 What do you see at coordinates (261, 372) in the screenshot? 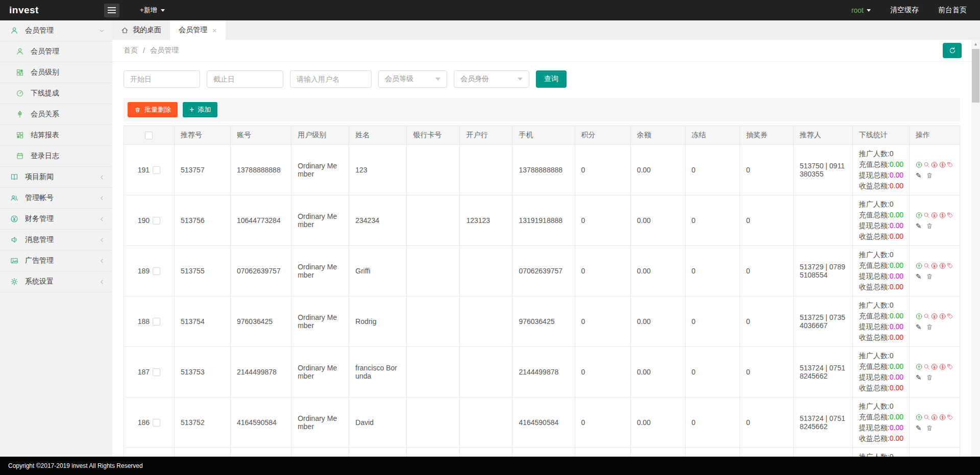
I see `cell-account: 2144499878` at bounding box center [261, 372].